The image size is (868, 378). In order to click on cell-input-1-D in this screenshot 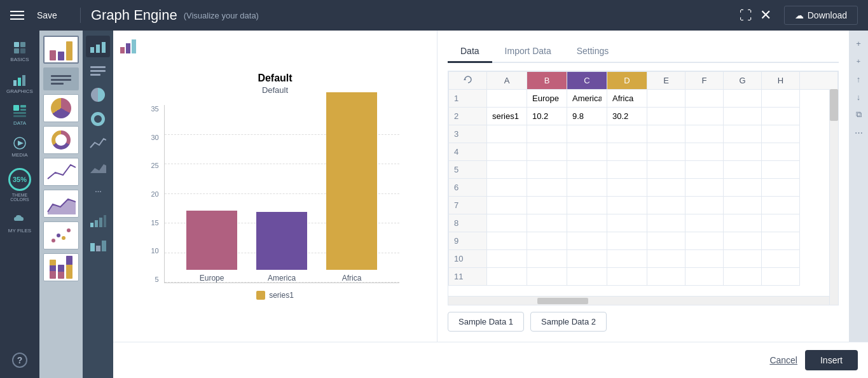, I will do `click(627, 98)`.